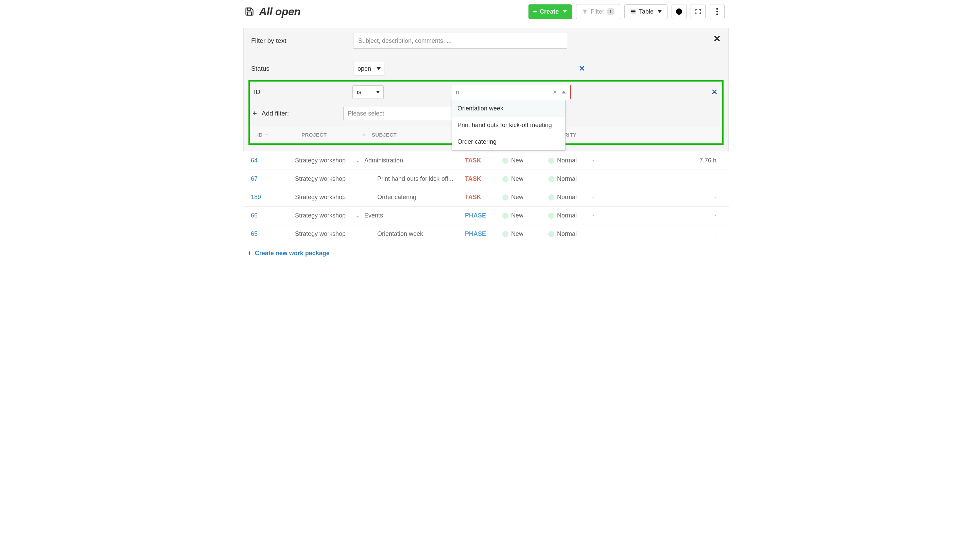 The image size is (972, 560). Describe the element at coordinates (646, 12) in the screenshot. I see `view-toggle-button: Table` at that location.